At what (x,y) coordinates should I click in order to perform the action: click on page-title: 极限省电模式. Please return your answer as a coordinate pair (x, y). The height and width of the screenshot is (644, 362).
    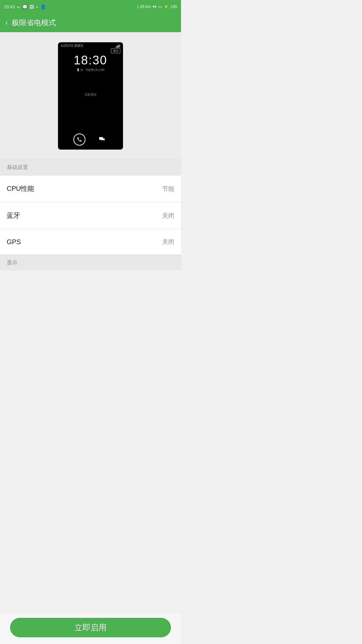
    Looking at the image, I should click on (34, 23).